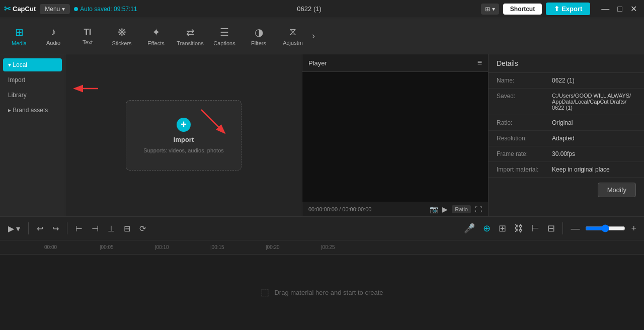  Describe the element at coordinates (143, 228) in the screenshot. I see `restore-button: ⟳` at that location.